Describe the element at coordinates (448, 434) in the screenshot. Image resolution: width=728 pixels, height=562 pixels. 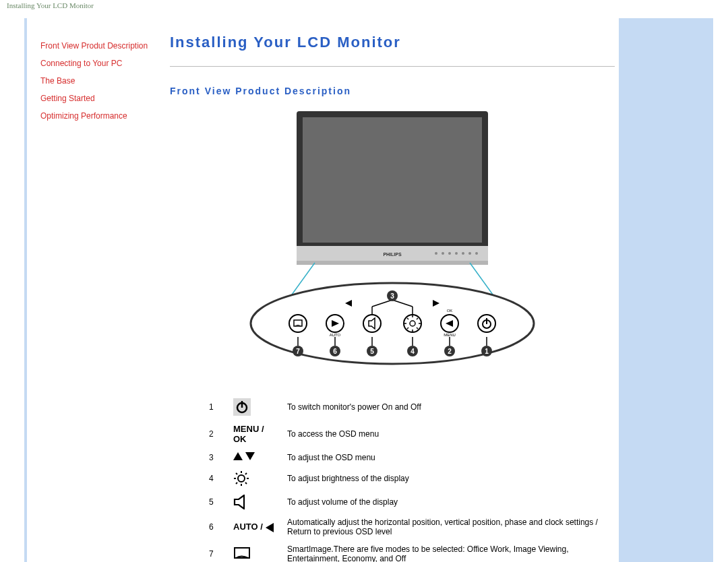
I see `legend-desc: To access the OSD menu` at that location.